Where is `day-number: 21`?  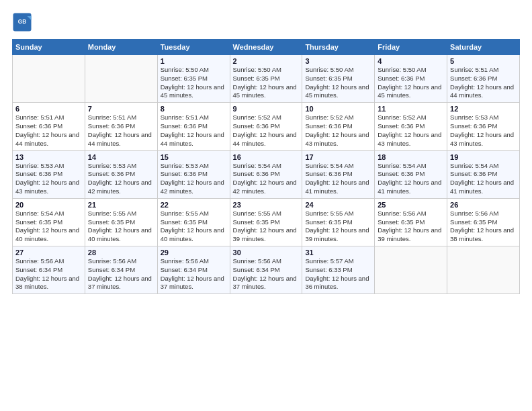 day-number: 21 is located at coordinates (121, 205).